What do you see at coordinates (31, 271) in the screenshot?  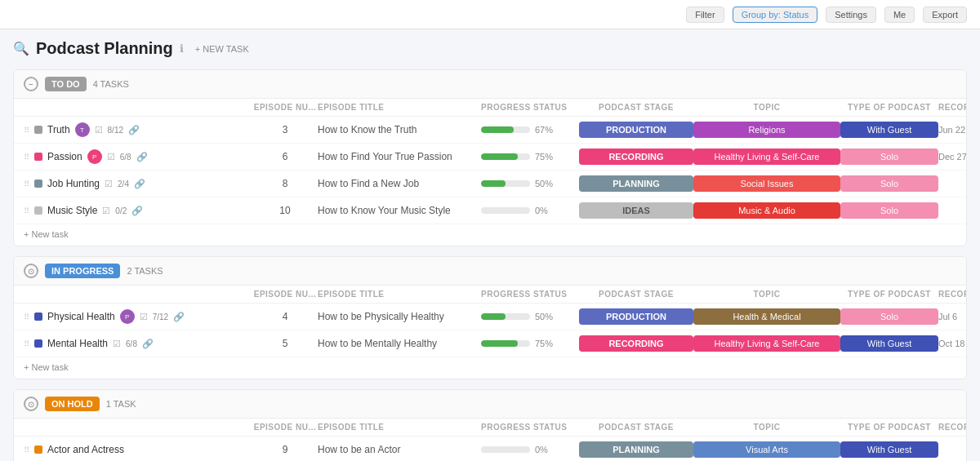 I see `collapse-btn-inprogress: ⊙` at bounding box center [31, 271].